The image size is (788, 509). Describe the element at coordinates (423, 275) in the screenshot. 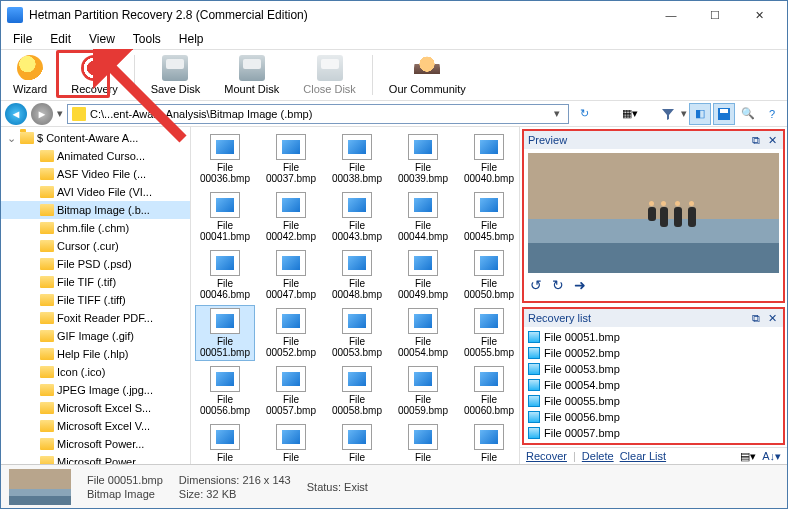

I see `file-item: File00049.bmp` at that location.